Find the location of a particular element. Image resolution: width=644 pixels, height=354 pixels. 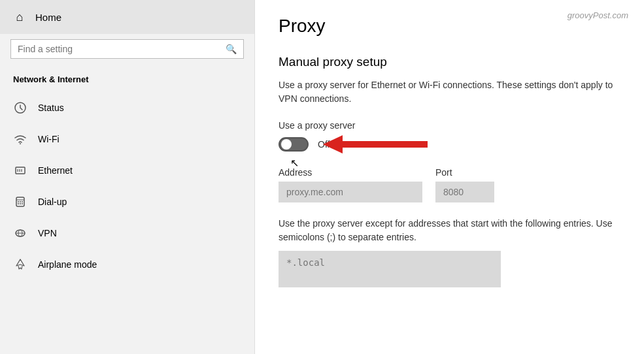

dialup-icon is located at coordinates (20, 202).